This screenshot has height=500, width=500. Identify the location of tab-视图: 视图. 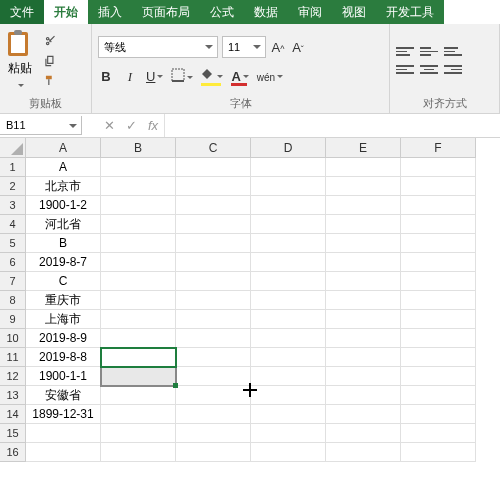
(354, 12).